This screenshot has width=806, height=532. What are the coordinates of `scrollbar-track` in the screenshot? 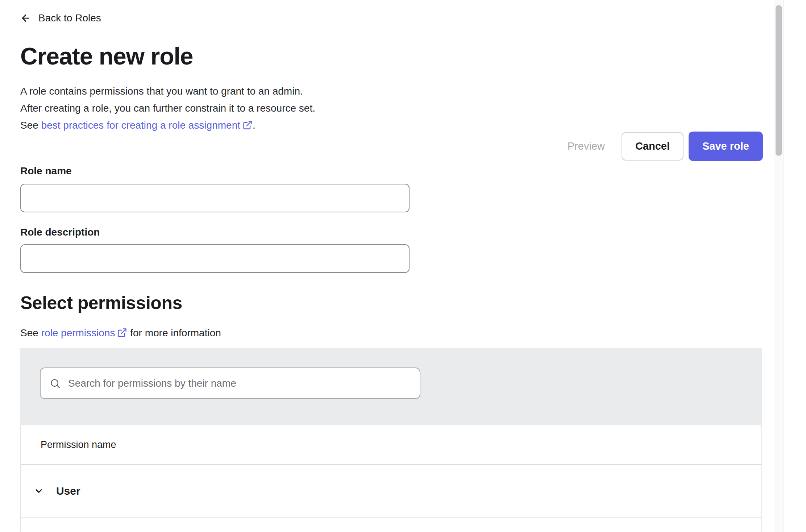 It's located at (779, 266).